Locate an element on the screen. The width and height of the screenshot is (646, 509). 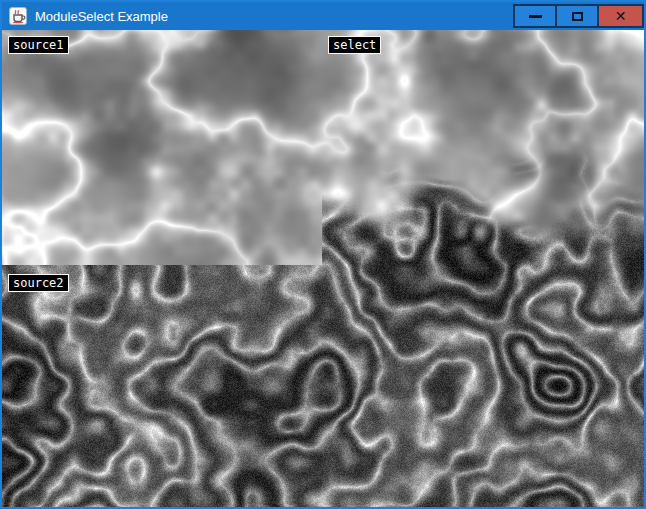
label-source2: source2 is located at coordinates (38, 283).